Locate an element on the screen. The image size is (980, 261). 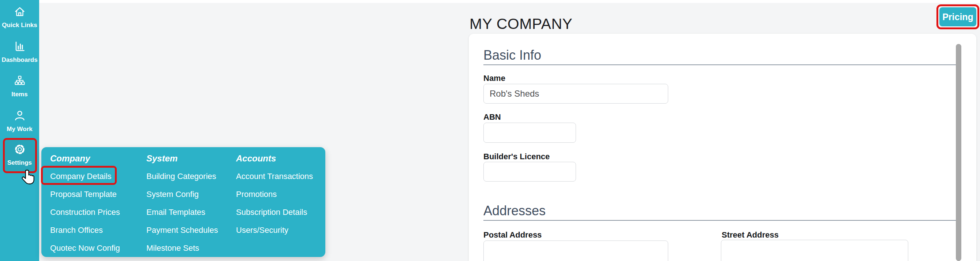
menu-item-email-templates: Email Templates is located at coordinates (182, 212).